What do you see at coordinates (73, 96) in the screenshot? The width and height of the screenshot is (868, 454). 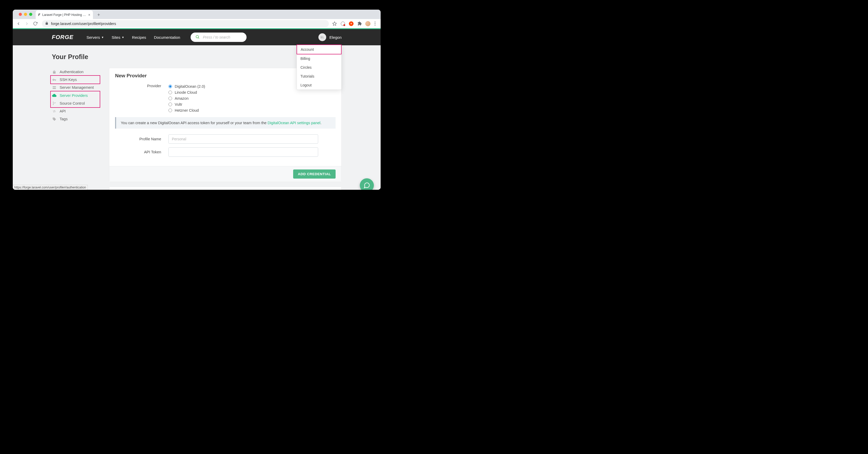 I see `sidebar-item-label: Server Providers` at bounding box center [73, 96].